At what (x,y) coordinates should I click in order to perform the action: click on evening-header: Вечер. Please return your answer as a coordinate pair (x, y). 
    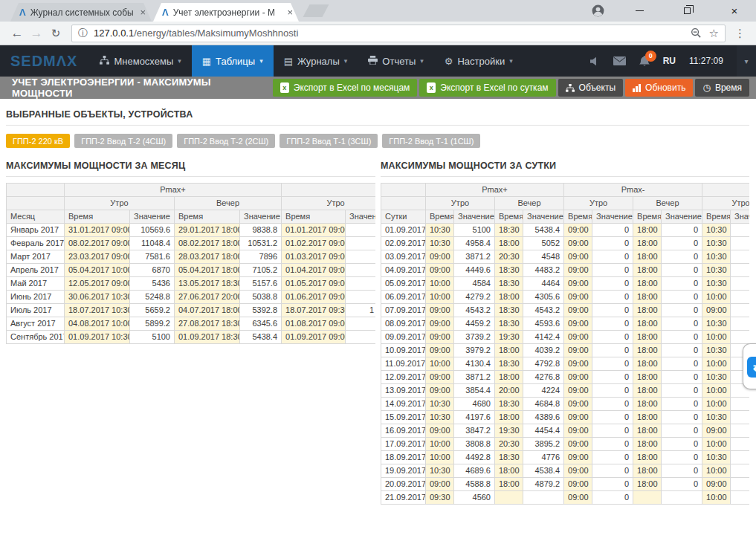
    Looking at the image, I should click on (228, 204).